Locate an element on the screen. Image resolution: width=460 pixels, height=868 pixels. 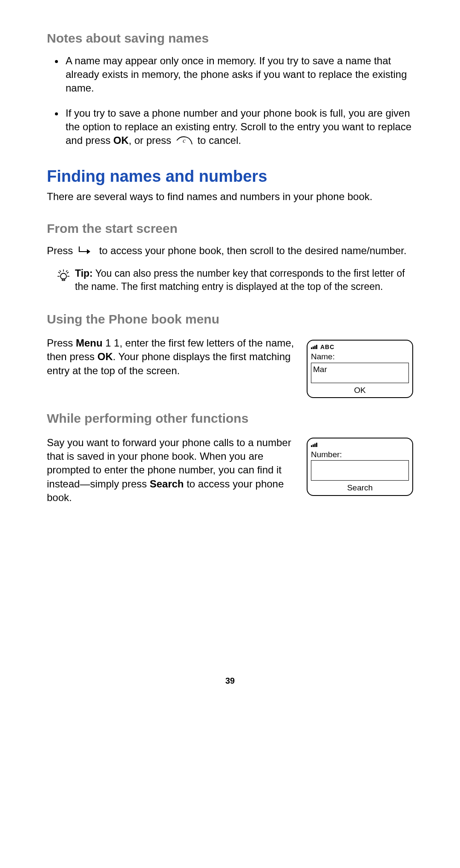
svg-text: c is located at coordinates (184, 140).